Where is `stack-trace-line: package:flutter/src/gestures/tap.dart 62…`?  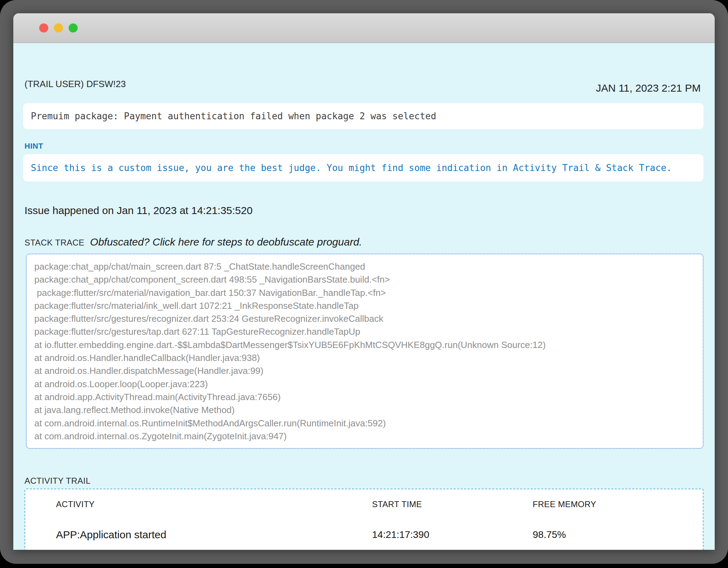
stack-trace-line: package:flutter/src/gestures/tap.dart 62… is located at coordinates (367, 332).